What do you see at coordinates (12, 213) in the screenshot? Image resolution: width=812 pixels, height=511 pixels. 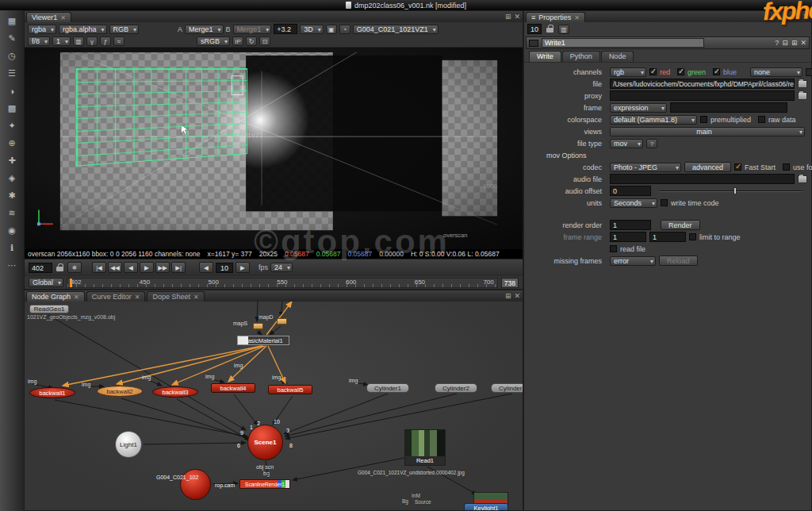 I see `deep-tool-icon: ≋` at bounding box center [12, 213].